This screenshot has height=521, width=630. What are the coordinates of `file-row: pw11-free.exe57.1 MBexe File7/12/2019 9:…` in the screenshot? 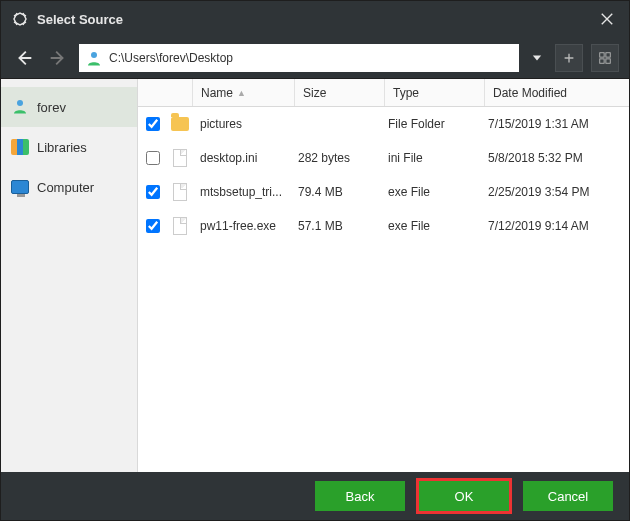 It's located at (384, 226).